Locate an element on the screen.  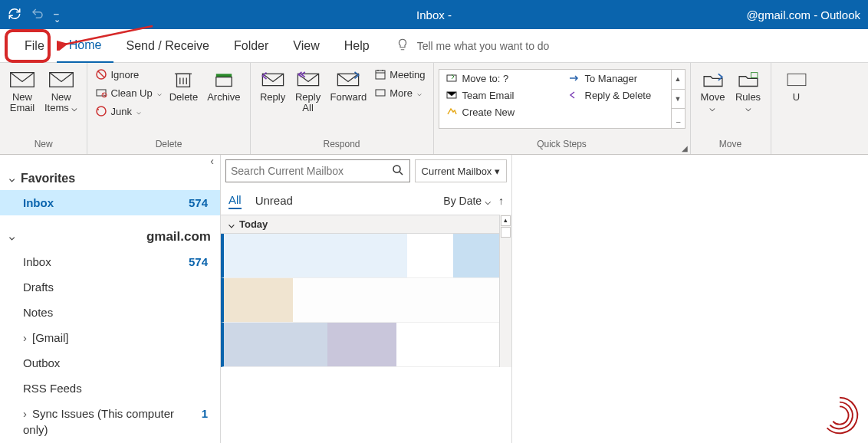
delete-button: Delete is located at coordinates (184, 86).